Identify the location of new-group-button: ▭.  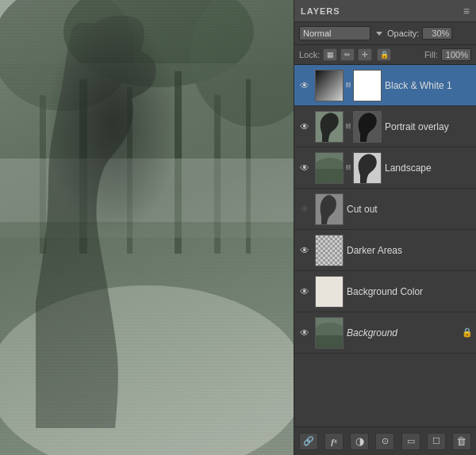
(411, 442).